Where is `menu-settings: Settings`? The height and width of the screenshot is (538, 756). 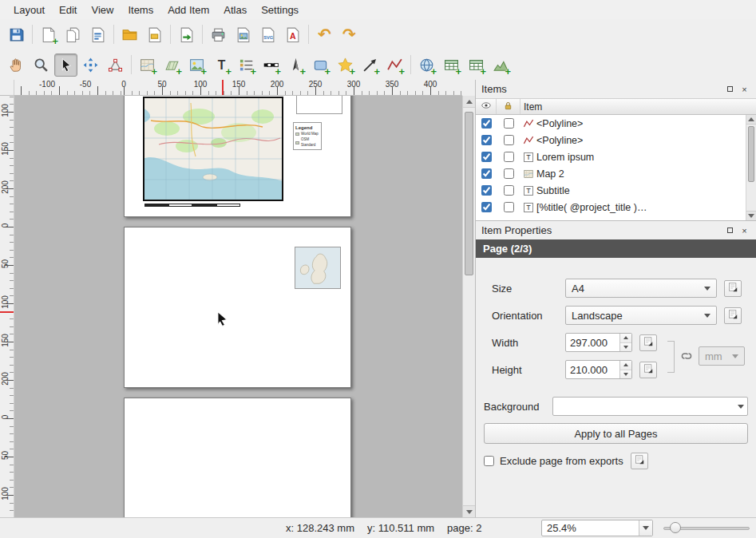
menu-settings: Settings is located at coordinates (279, 10).